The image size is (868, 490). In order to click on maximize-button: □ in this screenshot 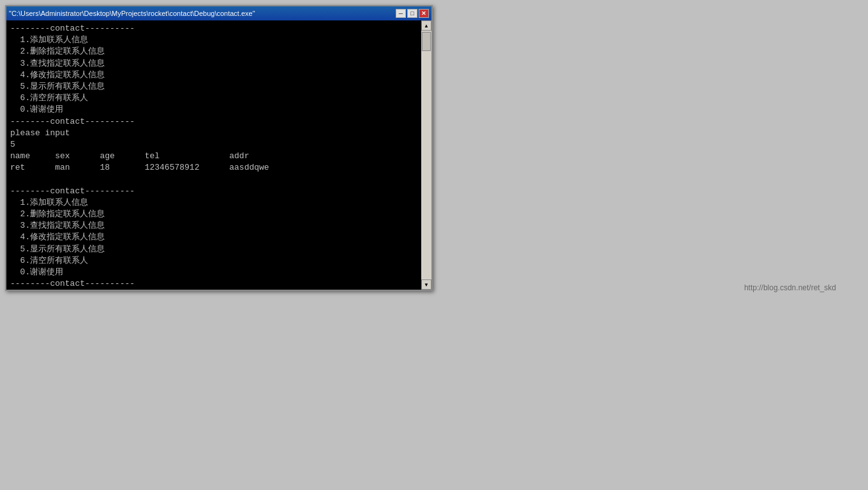, I will do `click(412, 13)`.